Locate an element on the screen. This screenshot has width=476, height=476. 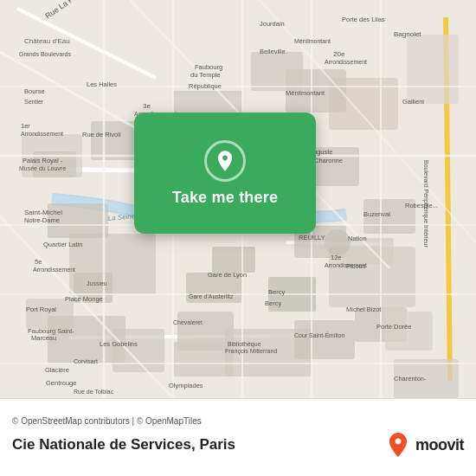
moovit-logo: moovit is located at coordinates (424, 445).